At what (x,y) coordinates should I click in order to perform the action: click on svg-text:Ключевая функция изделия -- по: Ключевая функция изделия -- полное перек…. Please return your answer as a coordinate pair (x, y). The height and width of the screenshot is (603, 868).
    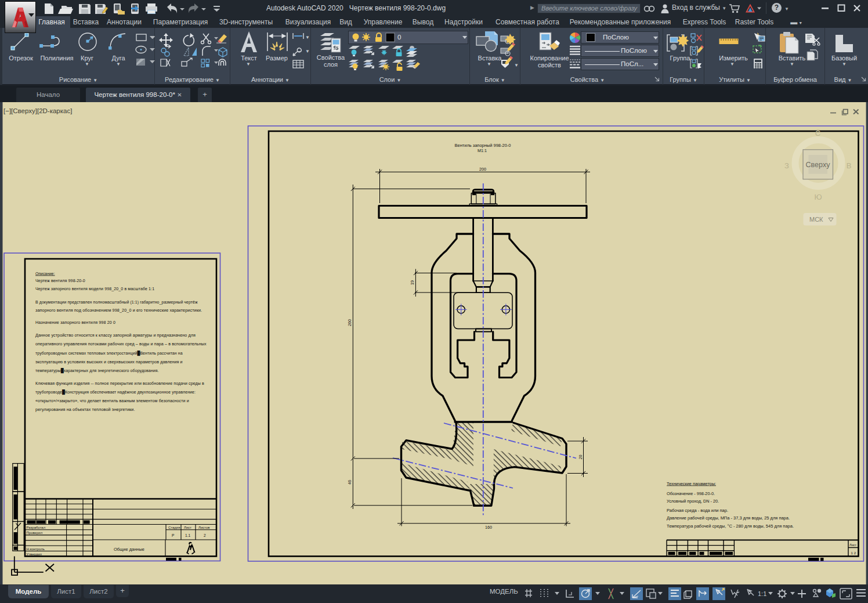
    Looking at the image, I should click on (120, 383).